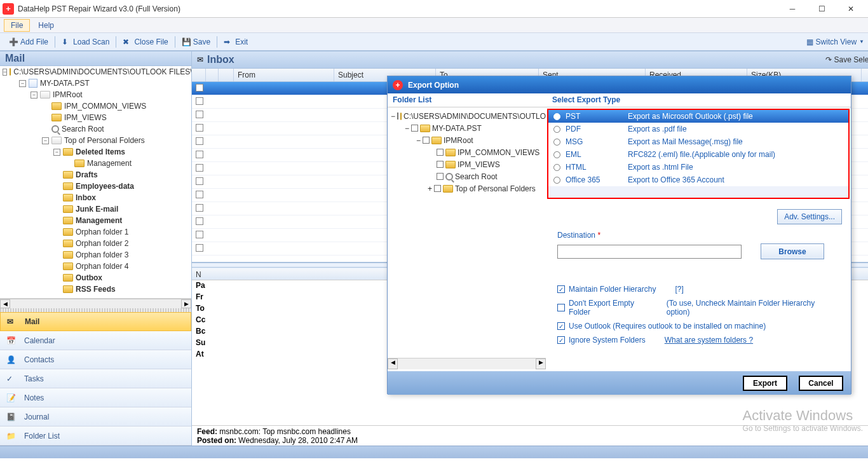 This screenshot has height=464, width=868. What do you see at coordinates (196, 42) in the screenshot?
I see `save-button: 💾Save` at bounding box center [196, 42].